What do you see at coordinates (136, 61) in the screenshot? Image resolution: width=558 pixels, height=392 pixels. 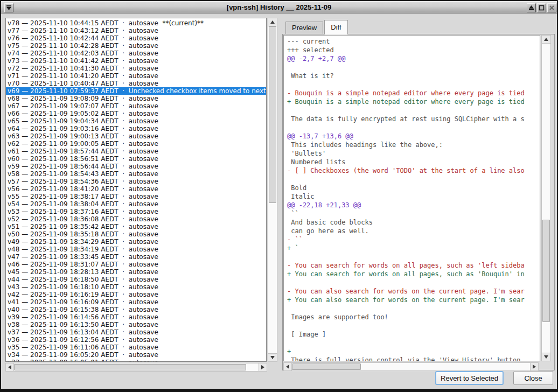 I see `history-row: v73 — 2025-11-10 10:41:42 AEDT · autosav…` at bounding box center [136, 61].